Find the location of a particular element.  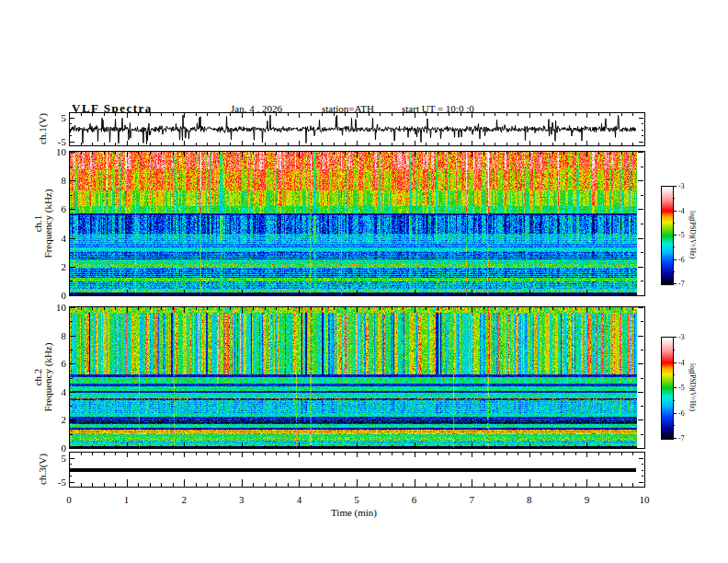

x-tick-label: 8 is located at coordinates (529, 500).